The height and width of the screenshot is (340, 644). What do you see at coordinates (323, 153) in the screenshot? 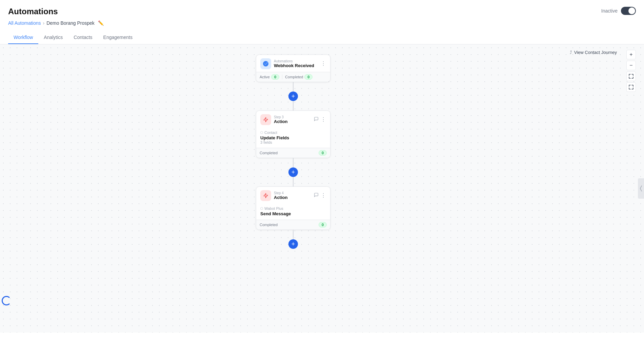
I see `action1-footer-badge: 0` at bounding box center [323, 153].